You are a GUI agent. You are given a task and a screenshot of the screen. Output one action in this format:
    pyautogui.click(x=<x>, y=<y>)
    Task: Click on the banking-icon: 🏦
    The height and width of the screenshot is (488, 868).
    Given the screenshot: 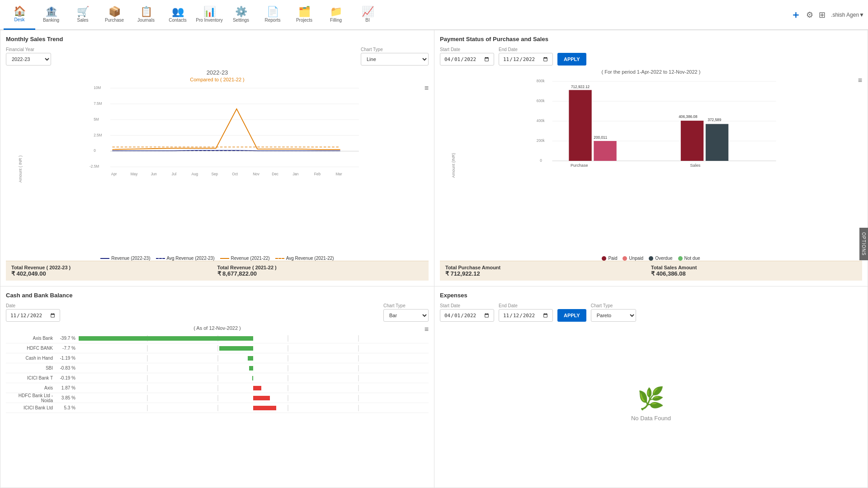 What is the action you would take?
    pyautogui.click(x=52, y=12)
    